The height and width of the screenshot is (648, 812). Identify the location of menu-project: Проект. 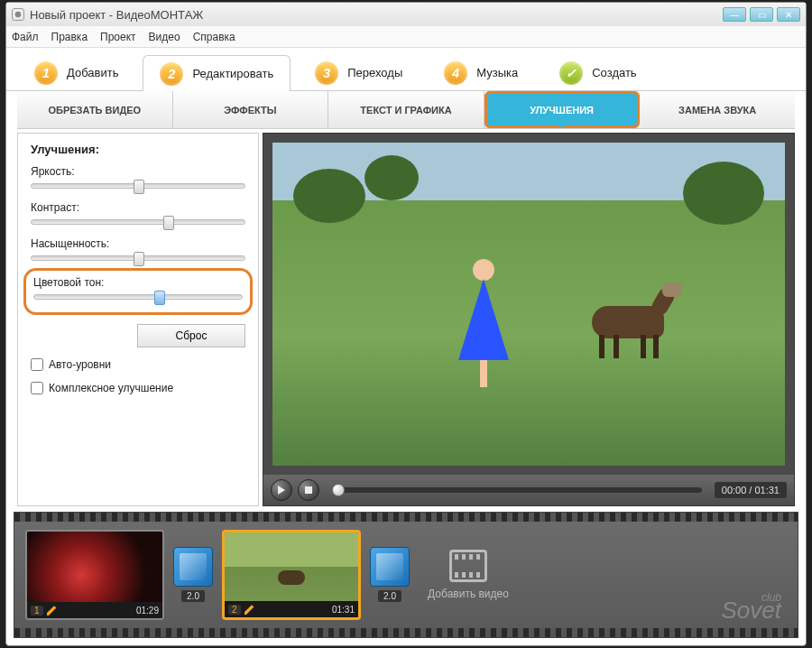
(118, 37).